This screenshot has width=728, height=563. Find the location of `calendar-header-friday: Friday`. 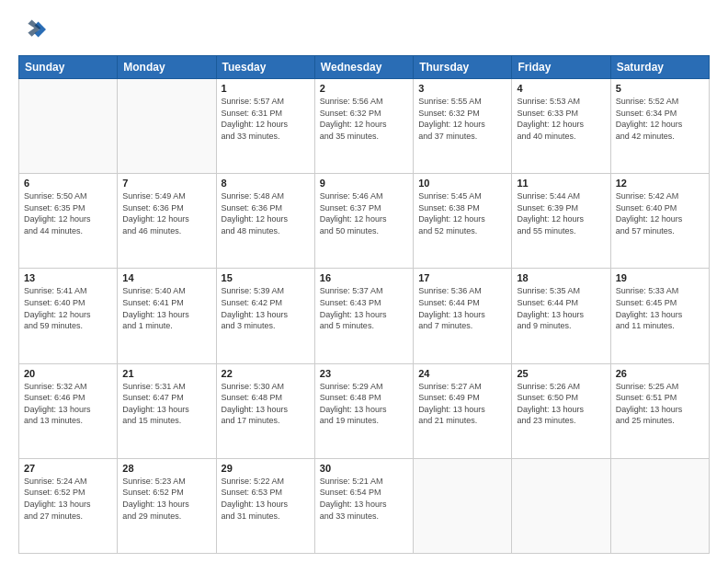

calendar-header-friday: Friday is located at coordinates (561, 68).